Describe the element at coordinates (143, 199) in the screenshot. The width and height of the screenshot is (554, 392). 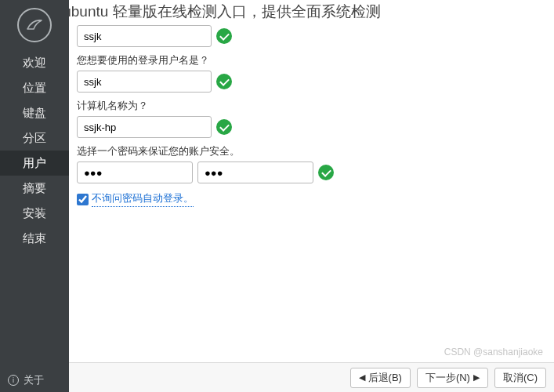
I see `autologin-label: 不询问密码自动登录。` at that location.